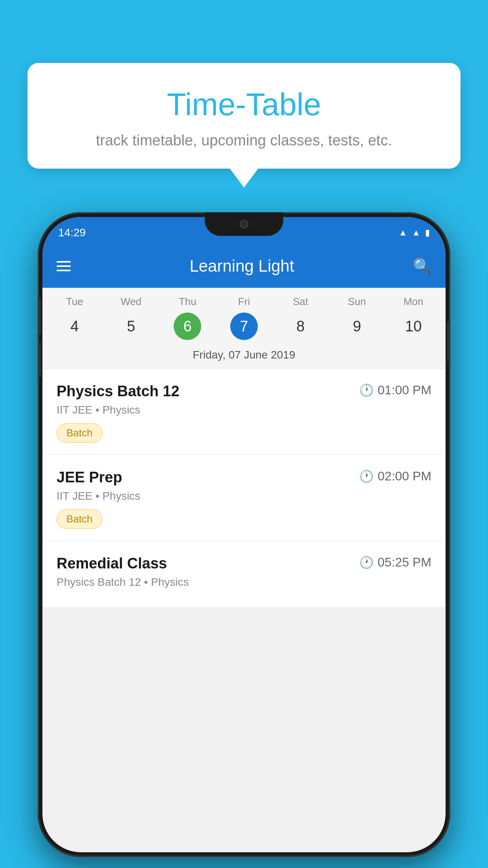 Image resolution: width=488 pixels, height=868 pixels. I want to click on time-value: 02:00 PM, so click(405, 476).